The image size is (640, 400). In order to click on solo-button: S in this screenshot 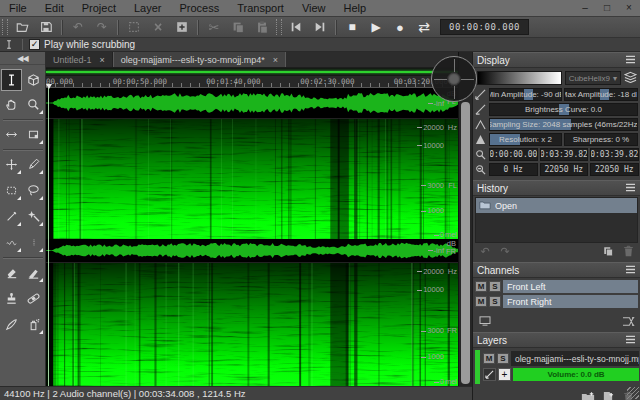, I will do `click(495, 286)`.